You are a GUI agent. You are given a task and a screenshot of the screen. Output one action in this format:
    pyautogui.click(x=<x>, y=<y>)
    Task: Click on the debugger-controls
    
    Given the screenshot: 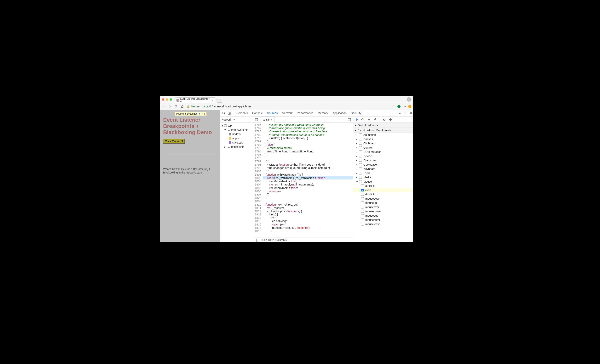 What is the action you would take?
    pyautogui.click(x=383, y=120)
    